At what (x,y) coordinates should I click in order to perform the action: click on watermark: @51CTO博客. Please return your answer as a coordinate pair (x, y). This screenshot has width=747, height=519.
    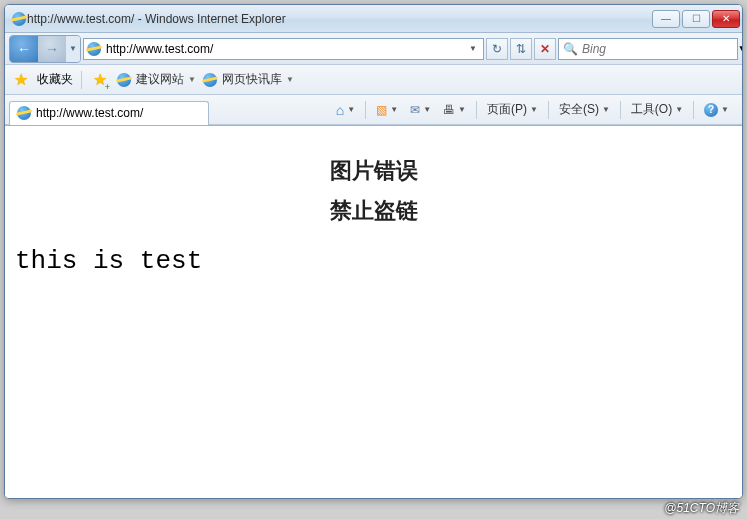
    Looking at the image, I should click on (702, 508).